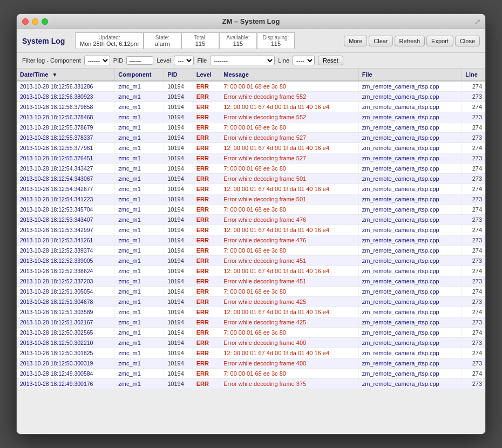 This screenshot has width=502, height=448. Describe the element at coordinates (109, 41) in the screenshot. I see `updated-block: Updated: Mon 28th Oct, 6:12pm` at that location.